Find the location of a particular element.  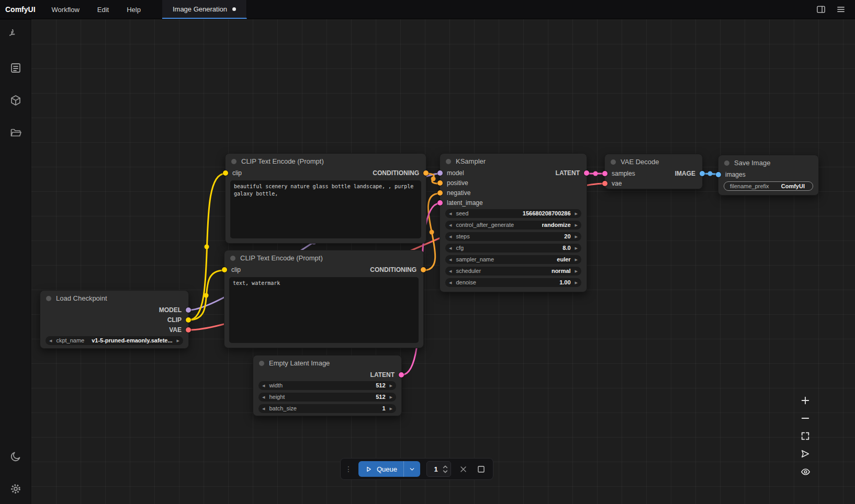

prompt-text-area: text, watermark is located at coordinates (324, 310).